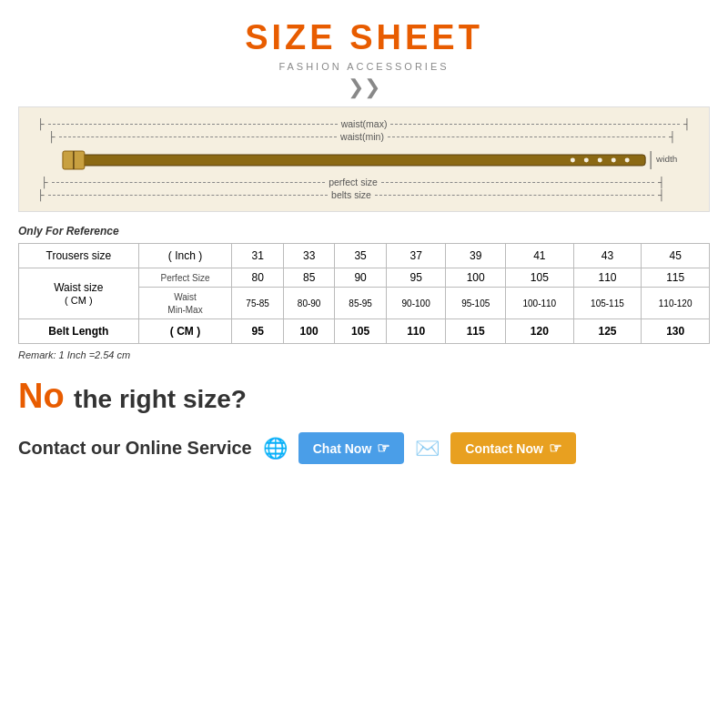  I want to click on envelope-icon: ✉️, so click(428, 449).